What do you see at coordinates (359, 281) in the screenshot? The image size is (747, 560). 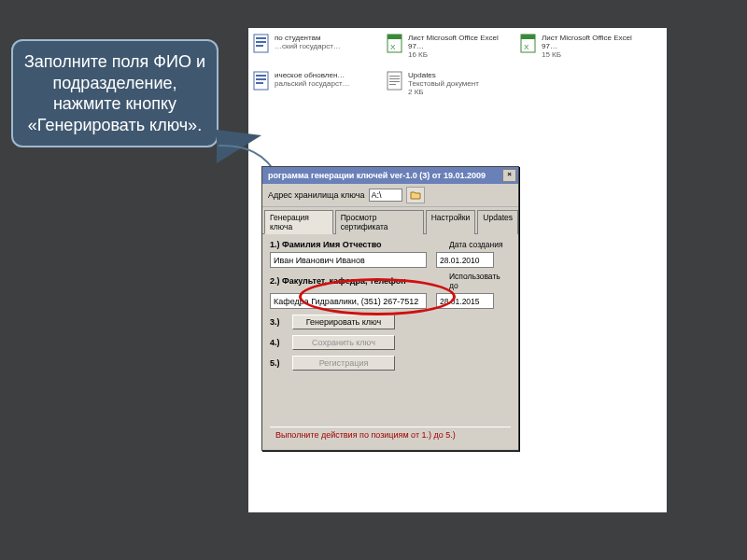 I see `department-label: 2.) Факультет, кафедра, телефон` at bounding box center [359, 281].